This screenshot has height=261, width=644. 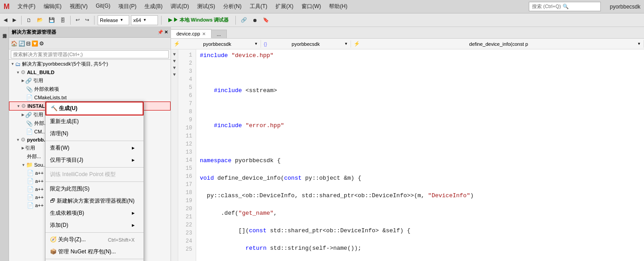 What do you see at coordinates (90, 81) in the screenshot?
I see `tree-references: ▶ 🔗 引用` at bounding box center [90, 81].